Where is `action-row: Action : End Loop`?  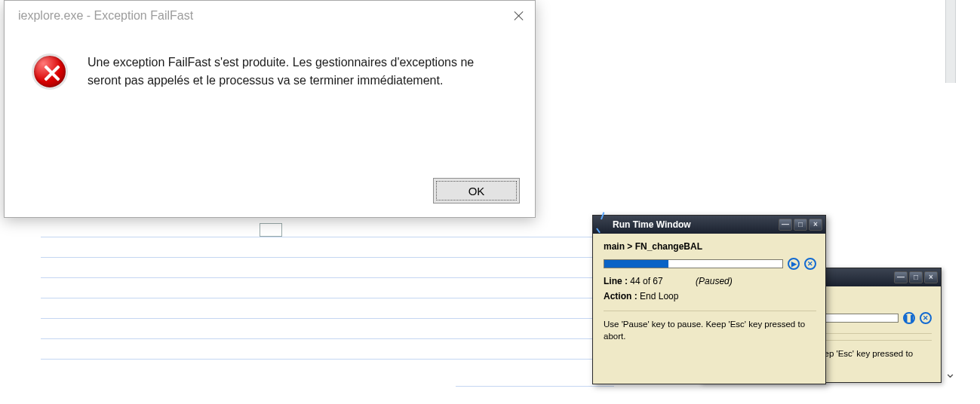 action-row: Action : End Loop is located at coordinates (710, 296).